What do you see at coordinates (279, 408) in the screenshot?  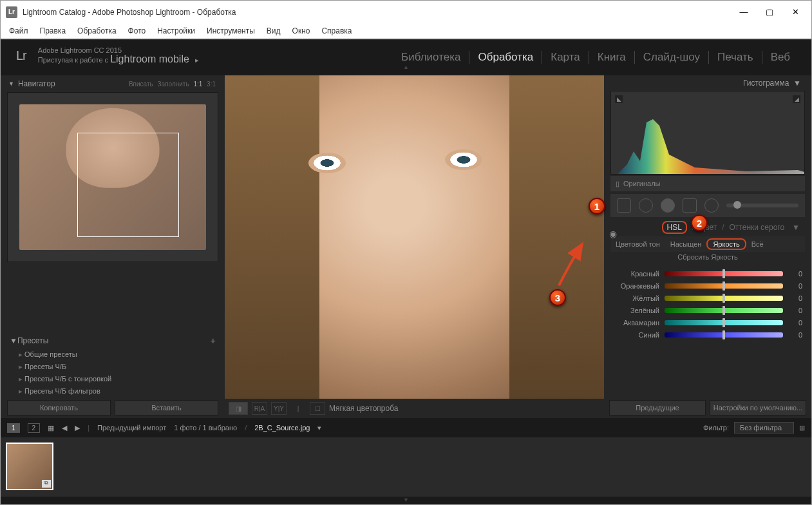 I see `before-after-tb-button: Y|Y` at bounding box center [279, 408].